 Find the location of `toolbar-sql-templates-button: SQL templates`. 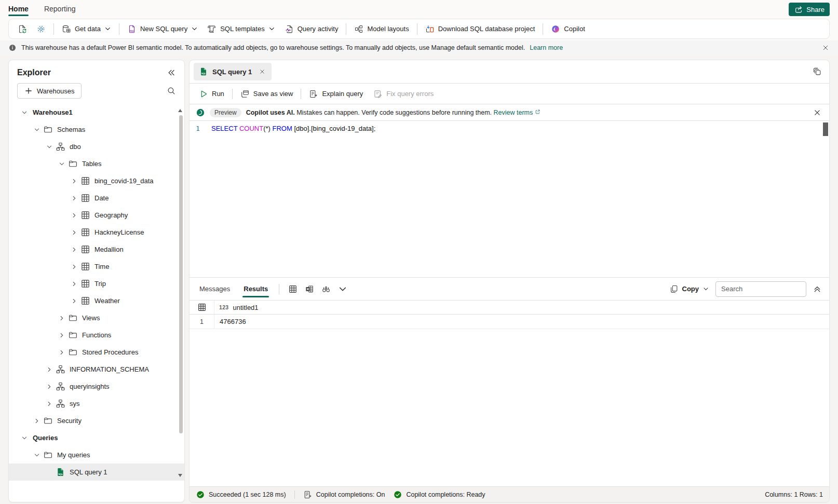

toolbar-sql-templates-button: SQL templates is located at coordinates (241, 29).